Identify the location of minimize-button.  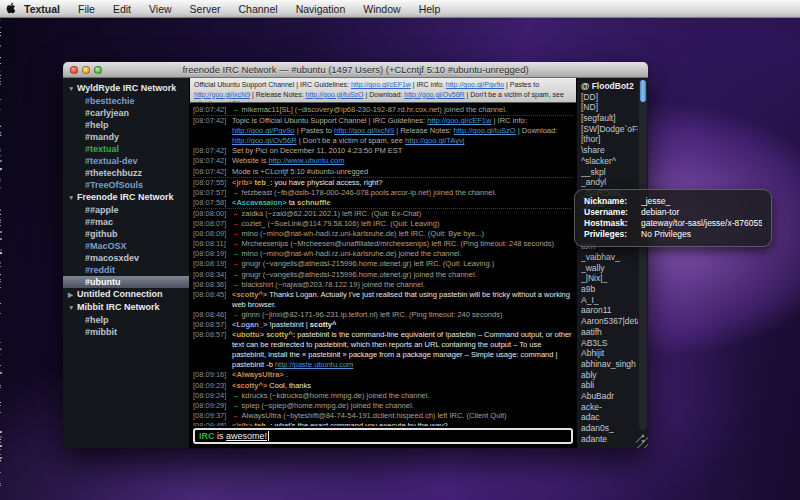
(86, 70).